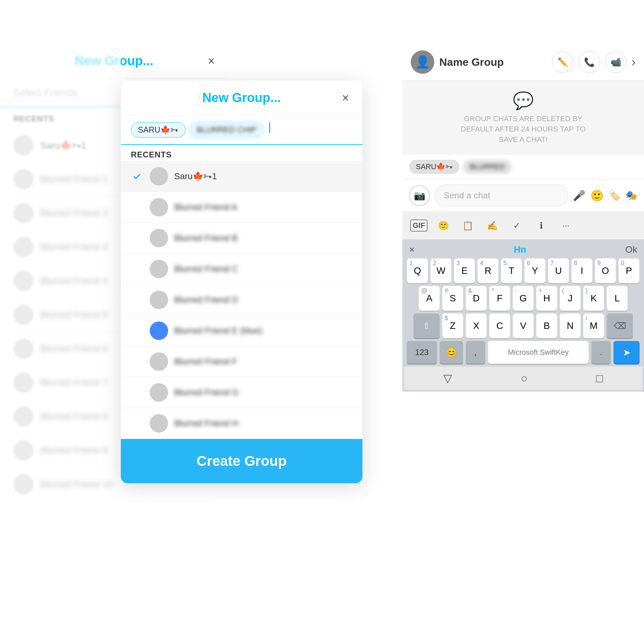  I want to click on toolbar-row: GIF 🙂 📋 ✍️ ✓ ℹ ···, so click(523, 226).